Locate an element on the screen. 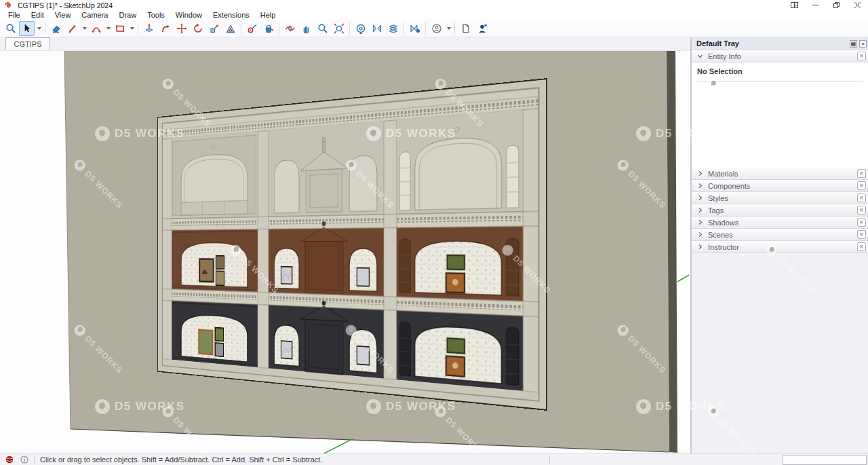 The height and width of the screenshot is (465, 868). new-file-icon is located at coordinates (466, 29).